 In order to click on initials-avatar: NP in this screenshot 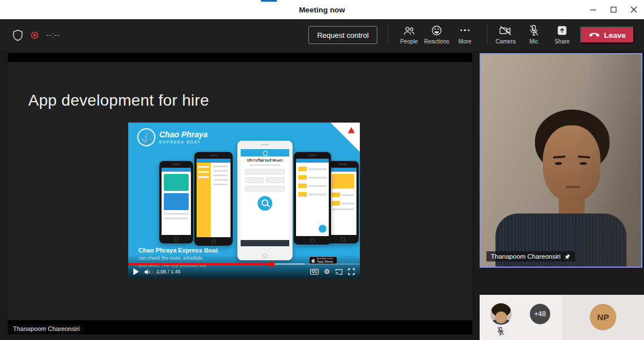, I will do `click(603, 317)`.